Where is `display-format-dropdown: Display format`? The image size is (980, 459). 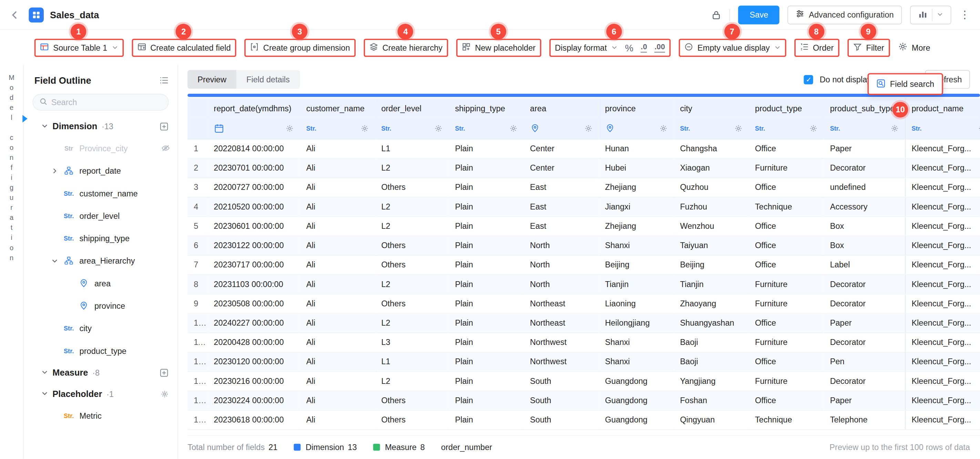 display-format-dropdown: Display format is located at coordinates (586, 47).